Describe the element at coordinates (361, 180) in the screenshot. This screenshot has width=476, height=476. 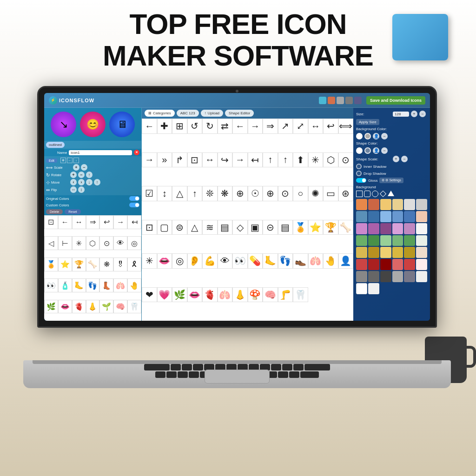
I see `gloss-toggle` at that location.